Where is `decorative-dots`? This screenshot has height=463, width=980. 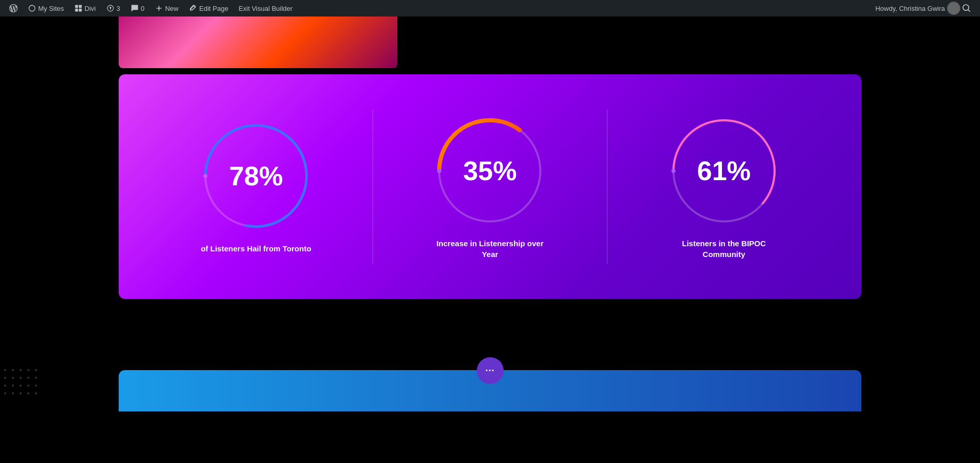 decorative-dots is located at coordinates (52, 380).